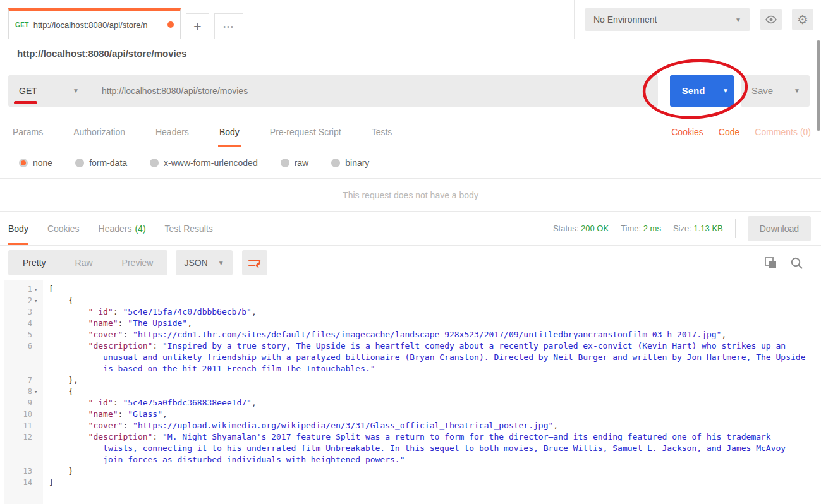  What do you see at coordinates (803, 20) in the screenshot?
I see `settings-button: ⚙` at bounding box center [803, 20].